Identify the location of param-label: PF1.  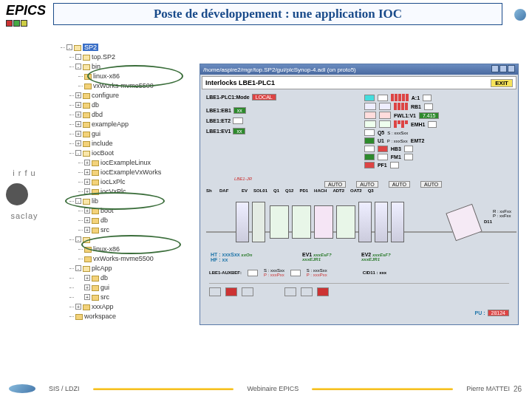
(383, 166).